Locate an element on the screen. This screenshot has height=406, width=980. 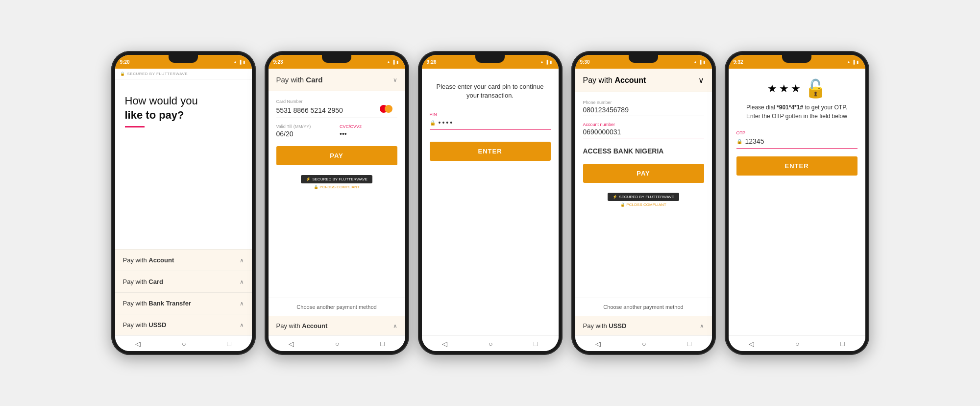
valid-till-row: 06/20 is located at coordinates (305, 135).